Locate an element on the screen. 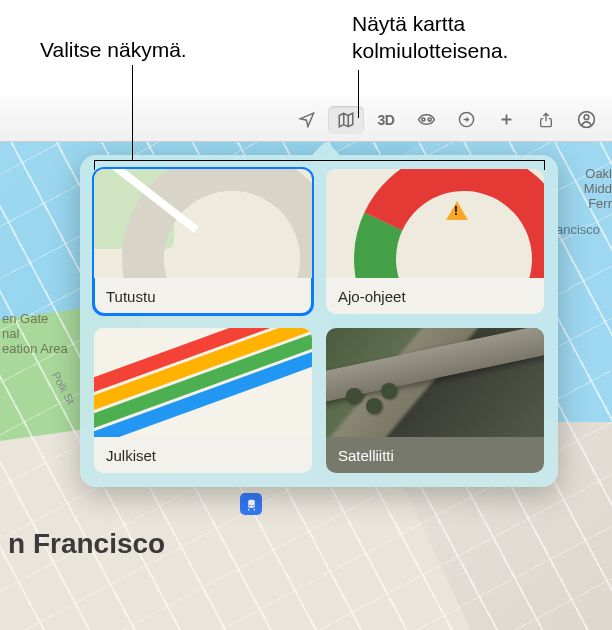 The image size is (612, 630). location-button is located at coordinates (306, 120).